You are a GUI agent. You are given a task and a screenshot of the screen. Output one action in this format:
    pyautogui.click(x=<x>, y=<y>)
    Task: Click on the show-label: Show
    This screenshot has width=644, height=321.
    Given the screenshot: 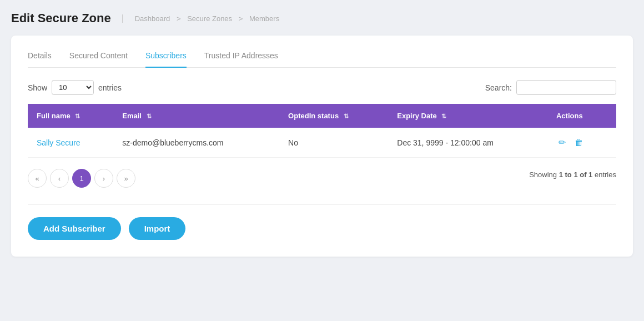 What is the action you would take?
    pyautogui.click(x=38, y=88)
    